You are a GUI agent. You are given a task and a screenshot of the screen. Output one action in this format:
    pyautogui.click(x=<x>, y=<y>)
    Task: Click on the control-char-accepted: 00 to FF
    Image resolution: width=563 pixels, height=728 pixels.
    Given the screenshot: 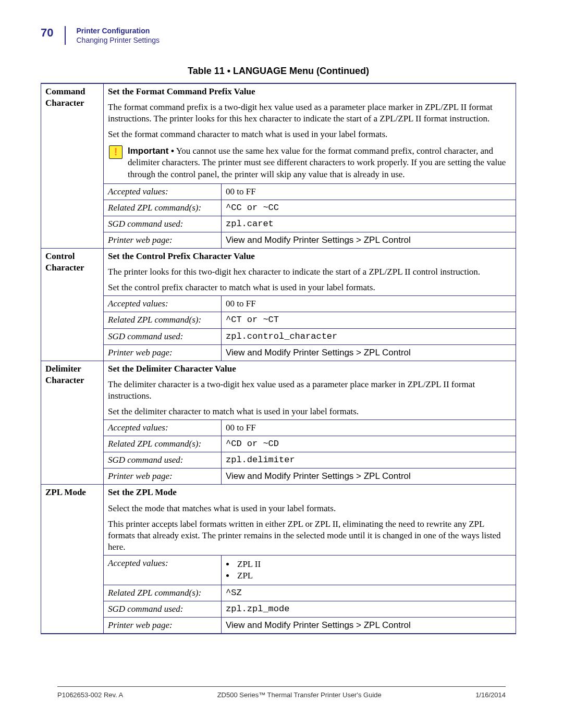 What is the action you would take?
    pyautogui.click(x=369, y=304)
    